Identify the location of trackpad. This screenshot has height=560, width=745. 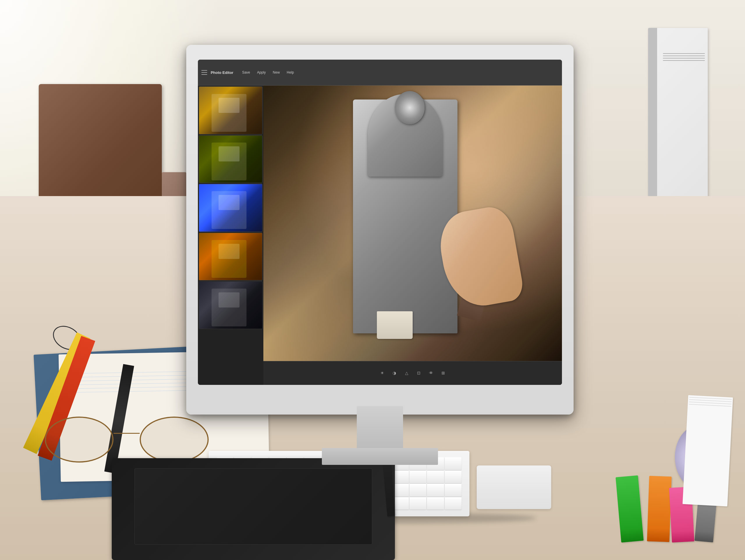
(514, 487).